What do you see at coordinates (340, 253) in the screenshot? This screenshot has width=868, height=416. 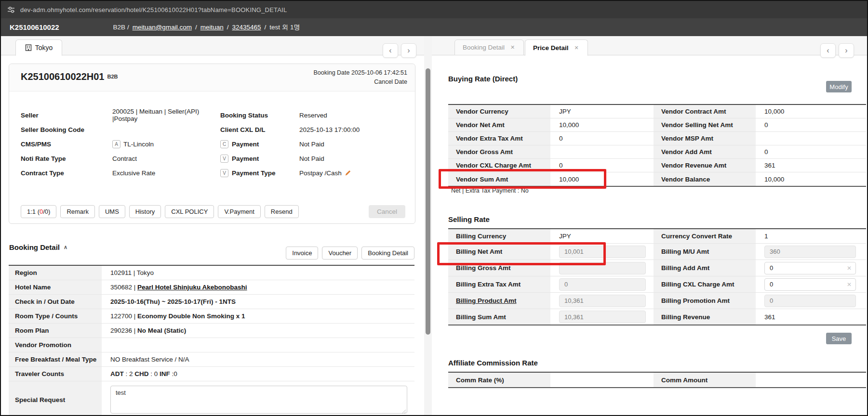 I see `voucher-button: Voucher` at bounding box center [340, 253].